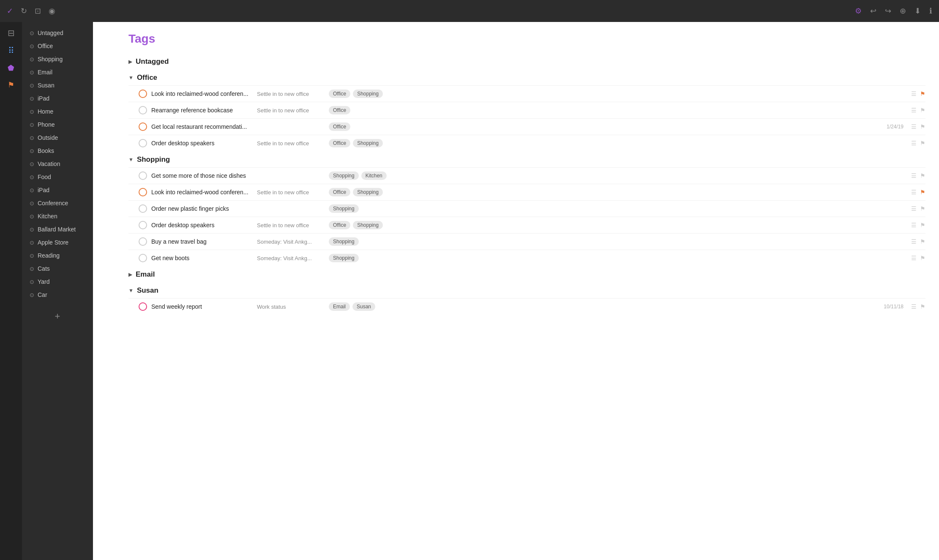 This screenshot has width=939, height=560. Describe the element at coordinates (57, 125) in the screenshot. I see `sidebar-item-phone: ⊙Phone` at that location.